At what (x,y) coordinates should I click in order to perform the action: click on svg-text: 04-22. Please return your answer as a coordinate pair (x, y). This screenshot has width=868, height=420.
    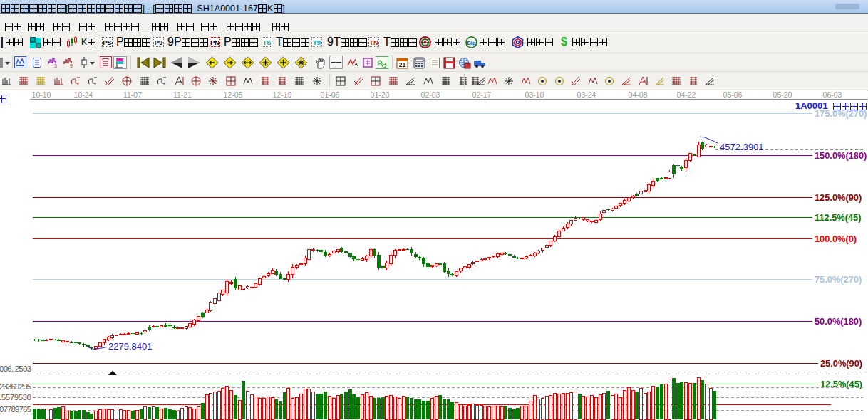
    Looking at the image, I should click on (687, 95).